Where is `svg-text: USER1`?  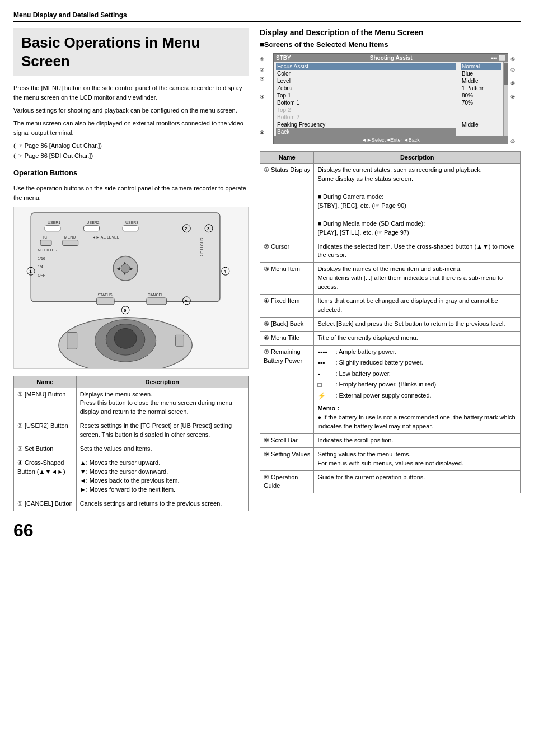
svg-text: USER1 is located at coordinates (54, 222).